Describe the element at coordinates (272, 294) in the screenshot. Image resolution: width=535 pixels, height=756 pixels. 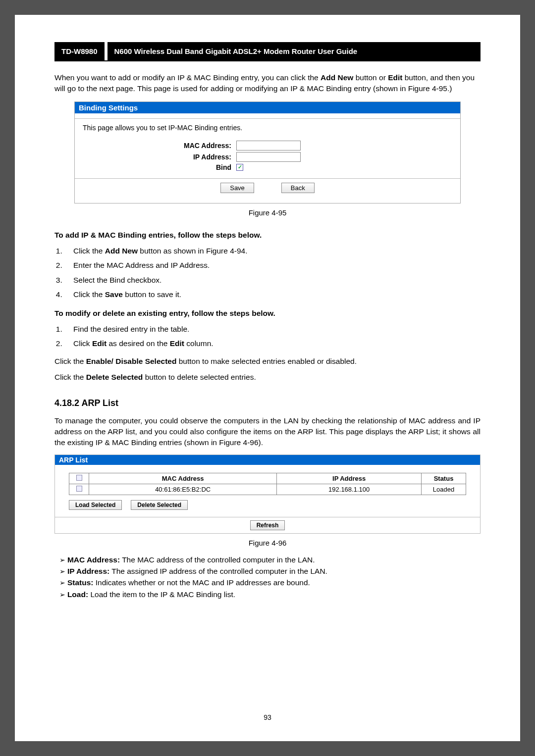
I see `list-item: Click the Save button to save it.` at that location.